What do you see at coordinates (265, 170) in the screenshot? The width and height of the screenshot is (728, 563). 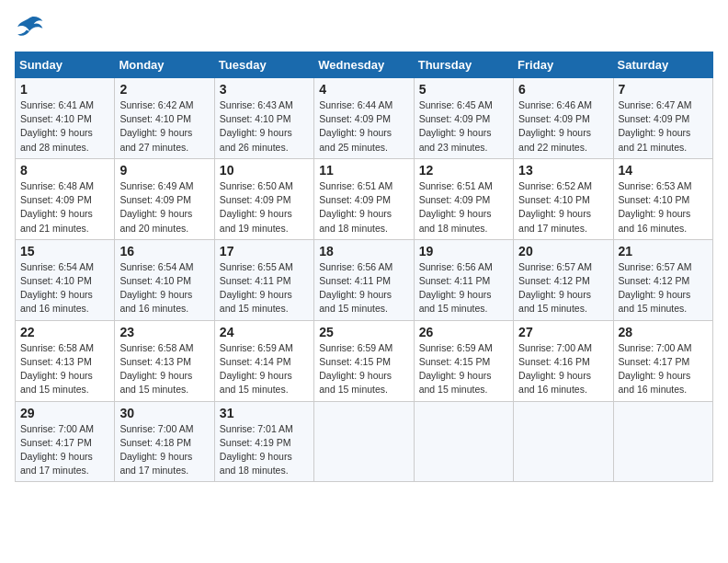 I see `day-number: 10` at bounding box center [265, 170].